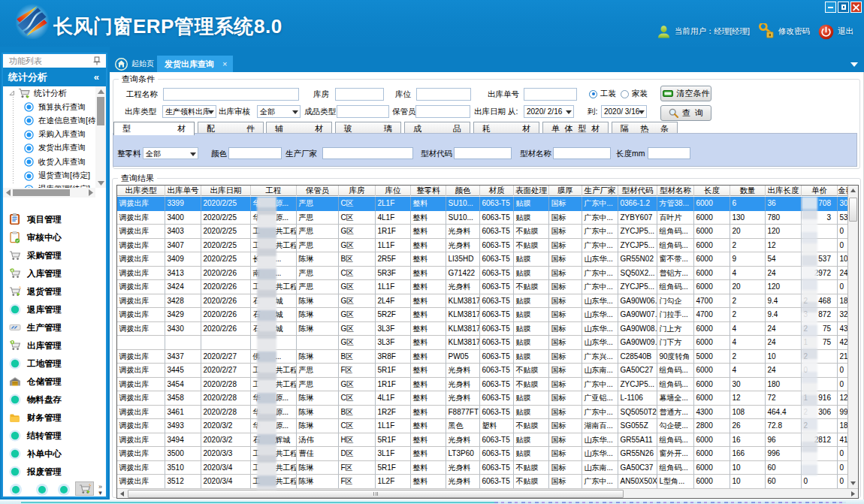 The width and height of the screenshot is (864, 504). Describe the element at coordinates (712, 191) in the screenshot. I see `column-header-len: 长度` at that location.